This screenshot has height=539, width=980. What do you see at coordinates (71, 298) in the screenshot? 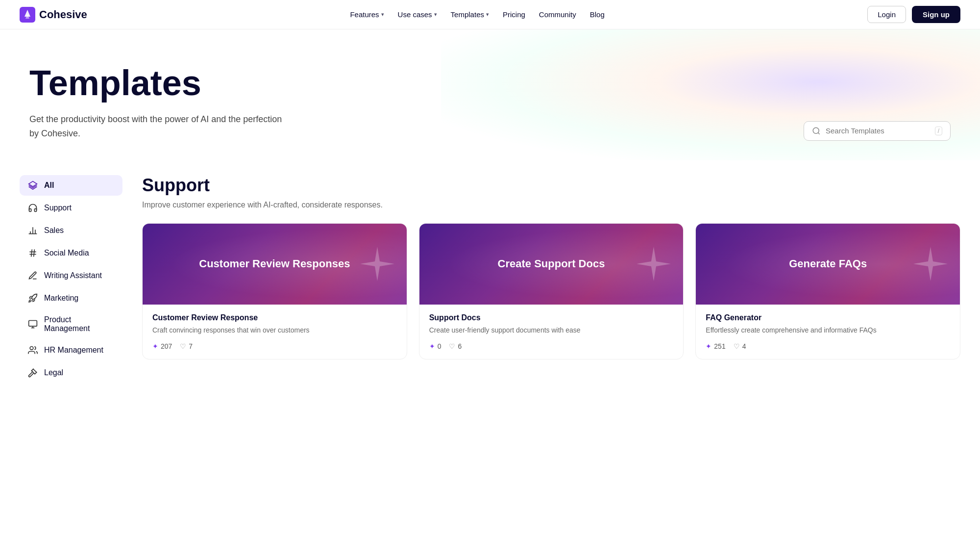
I see `sidebar-item-marketing: Marketing` at bounding box center [71, 298].